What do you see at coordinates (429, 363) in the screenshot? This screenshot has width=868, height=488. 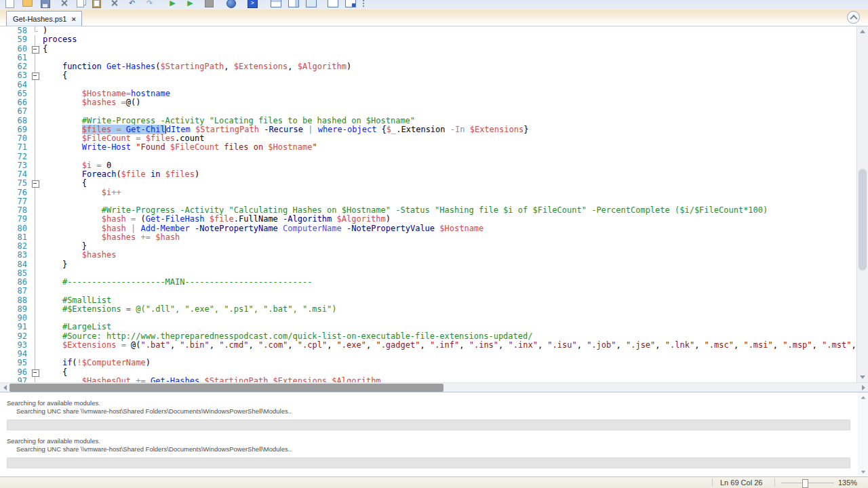 I see `code-line: 95 if(!$ComputerName)` at bounding box center [429, 363].